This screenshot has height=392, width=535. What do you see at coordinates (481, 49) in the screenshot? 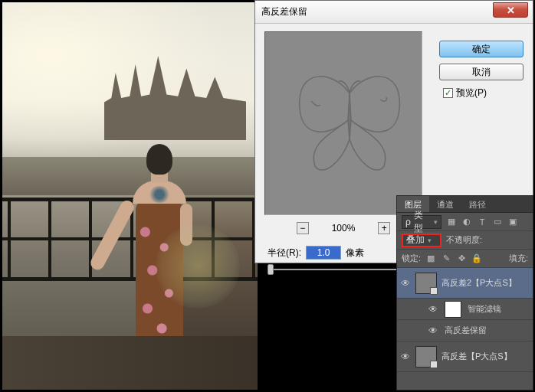
I see `ok-button: 确定` at bounding box center [481, 49].